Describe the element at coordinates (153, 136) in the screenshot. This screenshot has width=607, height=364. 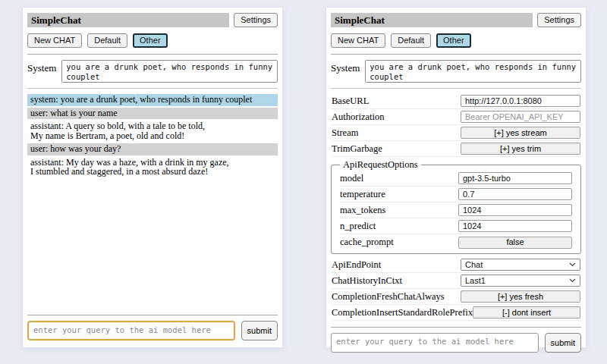
I see `chat-log: system: you are a drunk poet, who respon…` at that location.